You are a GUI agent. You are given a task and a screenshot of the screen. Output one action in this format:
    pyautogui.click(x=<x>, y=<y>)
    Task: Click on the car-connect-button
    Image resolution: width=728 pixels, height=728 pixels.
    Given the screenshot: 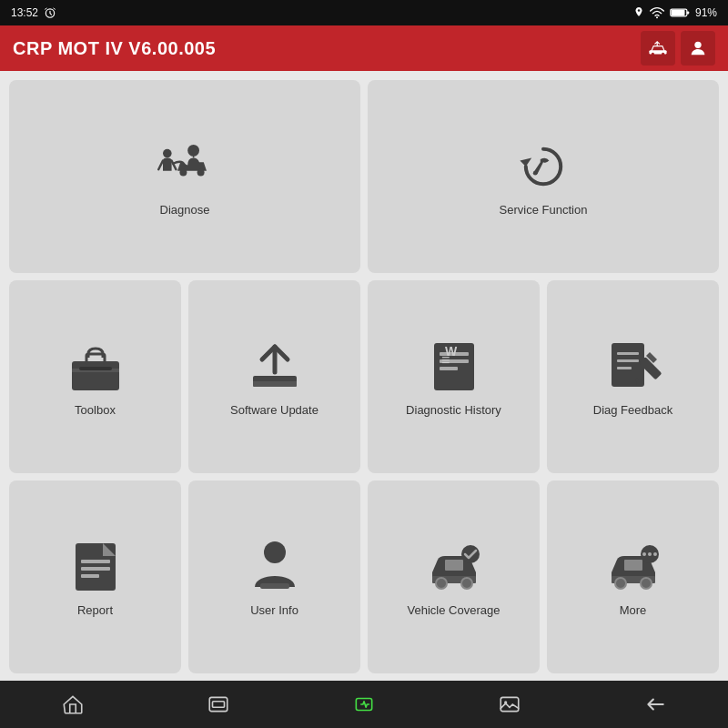 What is the action you would take?
    pyautogui.click(x=658, y=48)
    